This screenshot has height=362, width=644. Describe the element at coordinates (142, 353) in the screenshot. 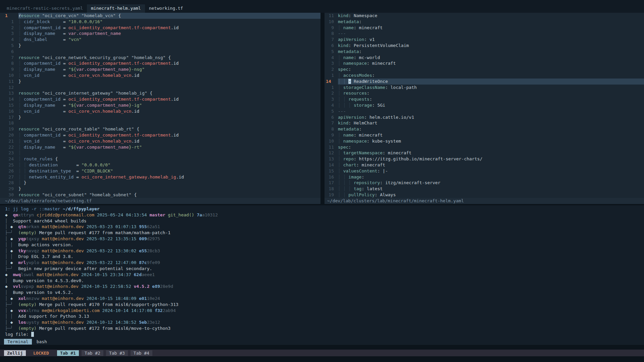

I see `zellij-tab: Tab #4` at that location.